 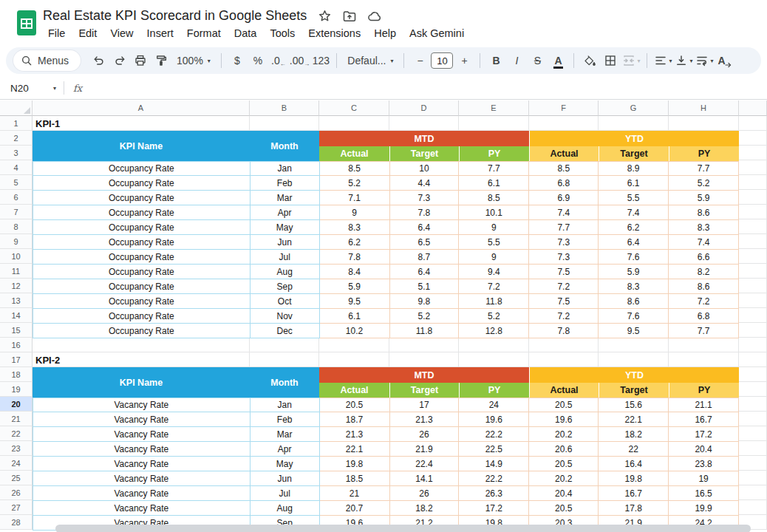 I want to click on decrease-decimal-button: .0←, so click(x=279, y=61).